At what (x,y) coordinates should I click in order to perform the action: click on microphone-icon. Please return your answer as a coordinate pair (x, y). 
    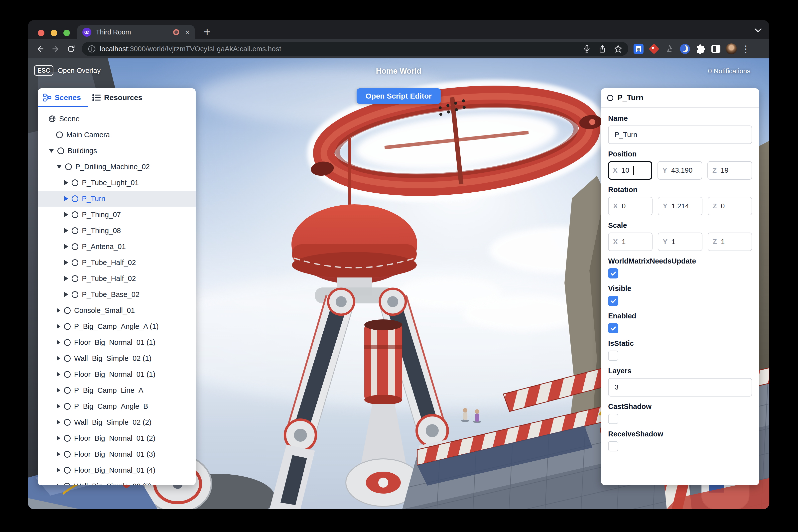
    Looking at the image, I should click on (587, 49).